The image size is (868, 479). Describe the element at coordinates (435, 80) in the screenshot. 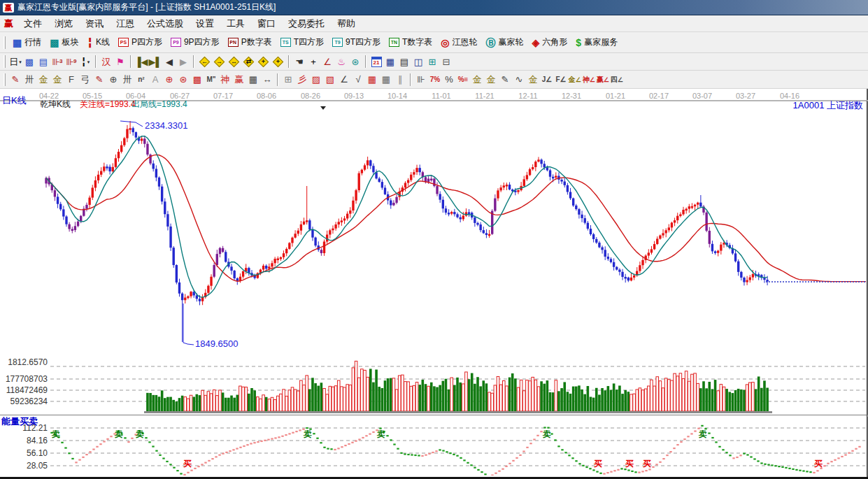

I see `toolbar-seven-percent-button: 7%` at that location.